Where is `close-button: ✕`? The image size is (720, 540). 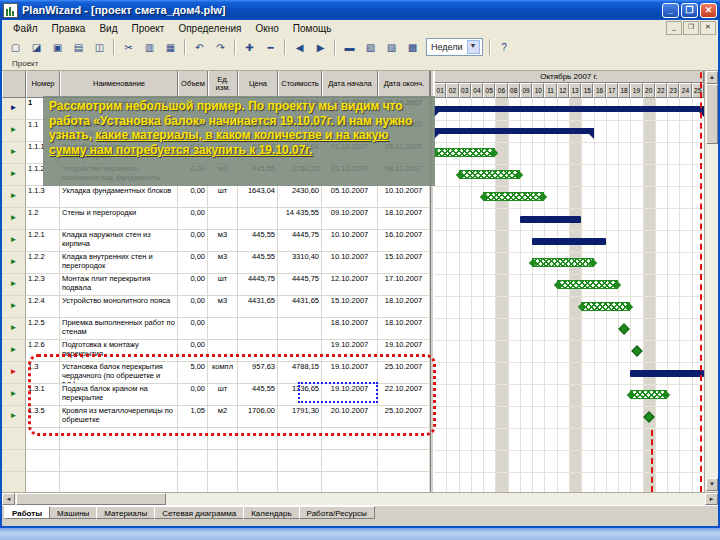
close-button: ✕ is located at coordinates (708, 10).